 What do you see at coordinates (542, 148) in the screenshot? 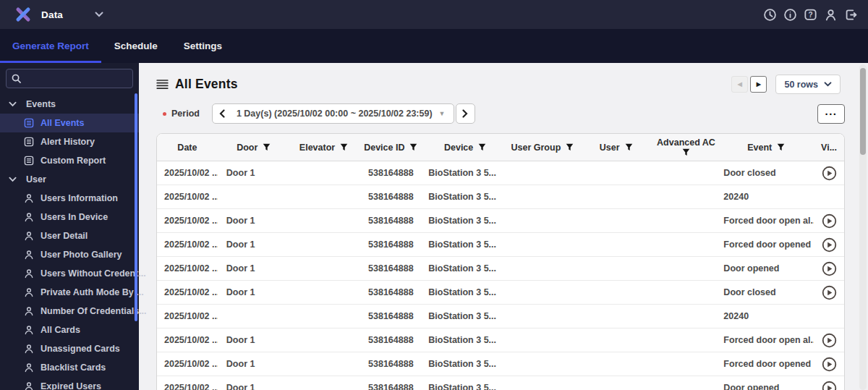
I see `column-header-user-group: User Group` at bounding box center [542, 148].